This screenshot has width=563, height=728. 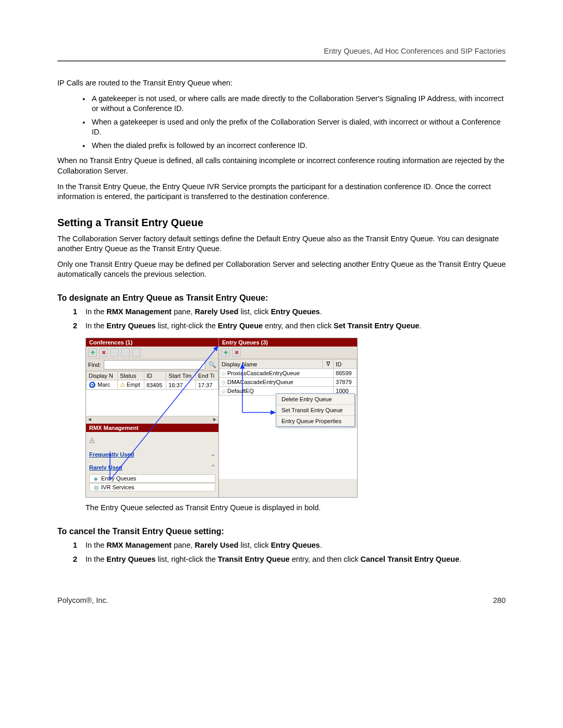 I want to click on designate-step-2: In the Entry Queues list, right-click th…, so click(x=289, y=326).